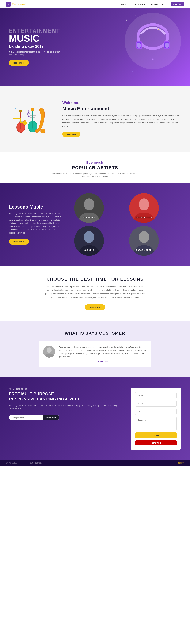  I want to click on music-note-2: ♫, so click(136, 16).